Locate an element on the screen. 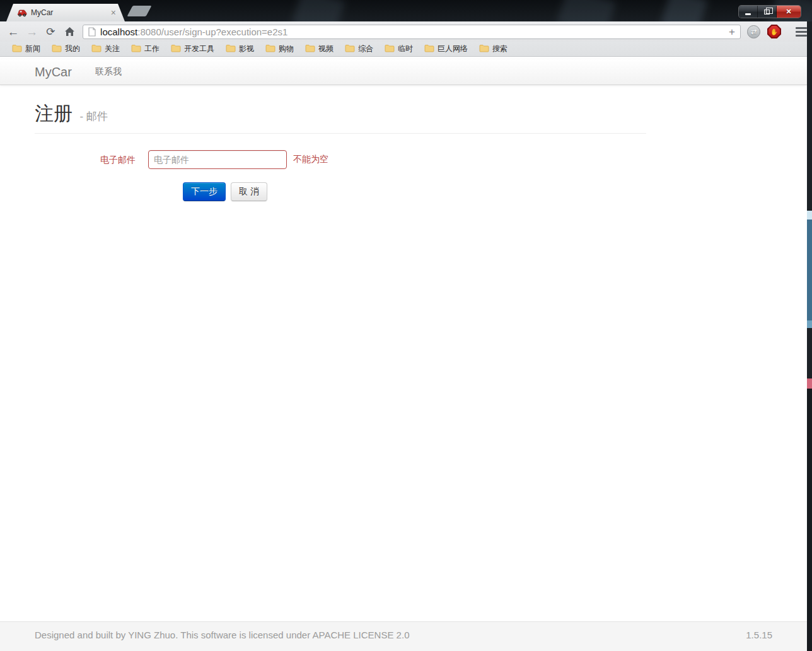 The height and width of the screenshot is (651, 812). favicon-car-icon is located at coordinates (22, 13).